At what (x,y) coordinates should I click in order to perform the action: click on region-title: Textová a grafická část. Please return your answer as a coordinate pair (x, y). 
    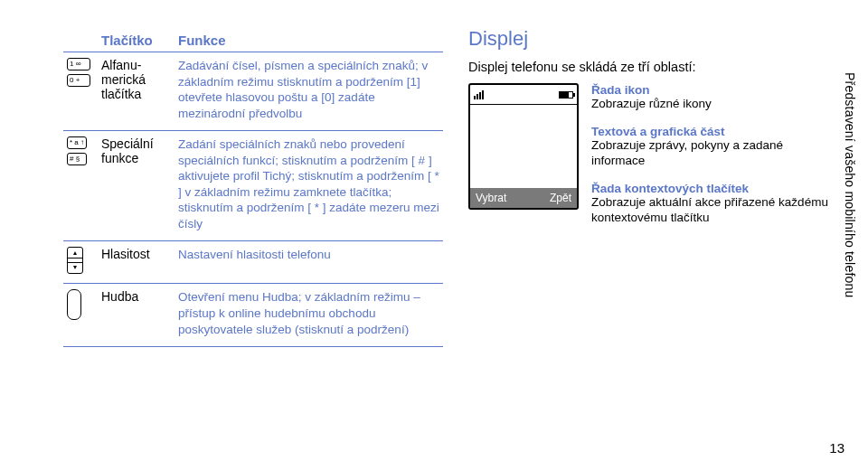
    Looking at the image, I should click on (711, 132).